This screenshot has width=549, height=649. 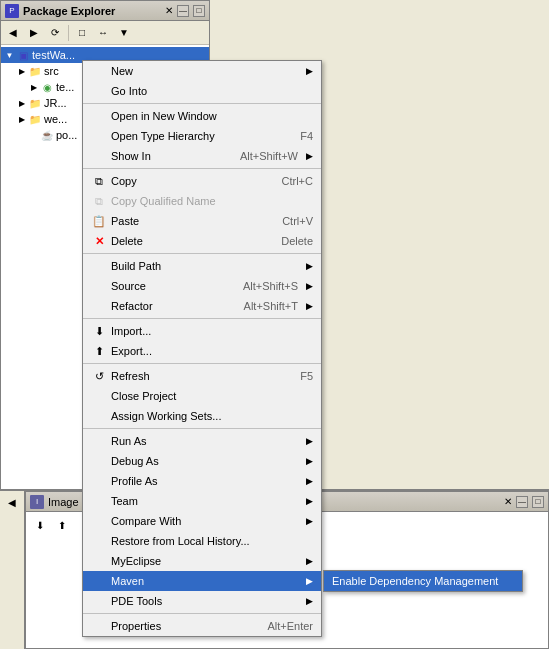 I want to click on run-as-label: Run As, so click(x=204, y=441).